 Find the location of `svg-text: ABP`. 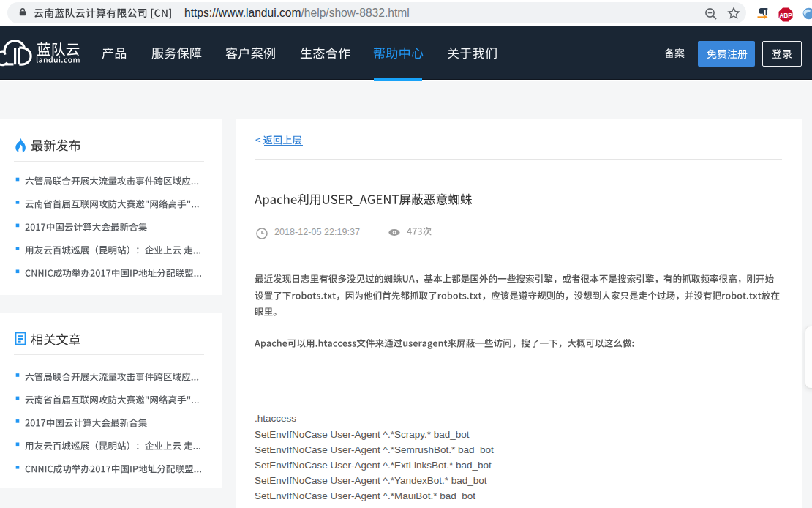

svg-text: ABP is located at coordinates (786, 15).